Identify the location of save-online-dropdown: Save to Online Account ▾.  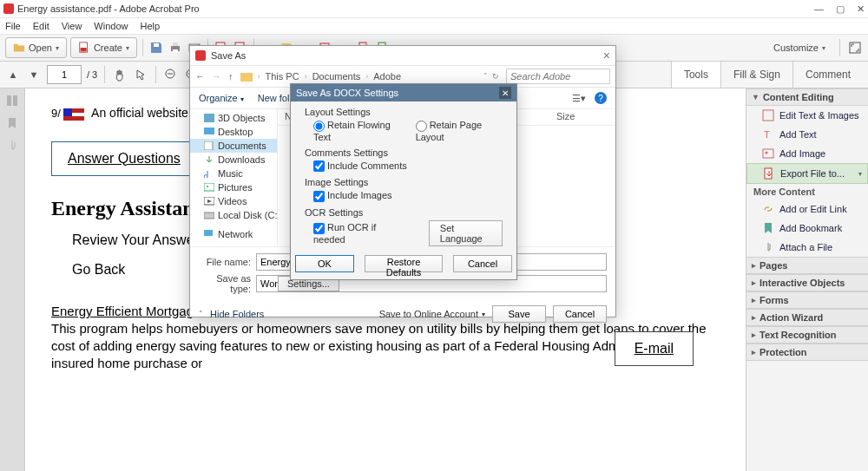
(432, 314).